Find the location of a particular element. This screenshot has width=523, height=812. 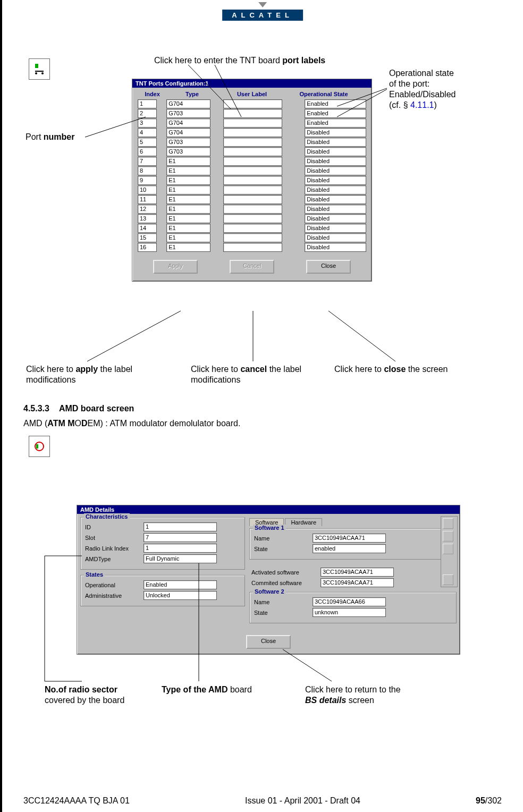

amd-title: AMD Details is located at coordinates (268, 510).